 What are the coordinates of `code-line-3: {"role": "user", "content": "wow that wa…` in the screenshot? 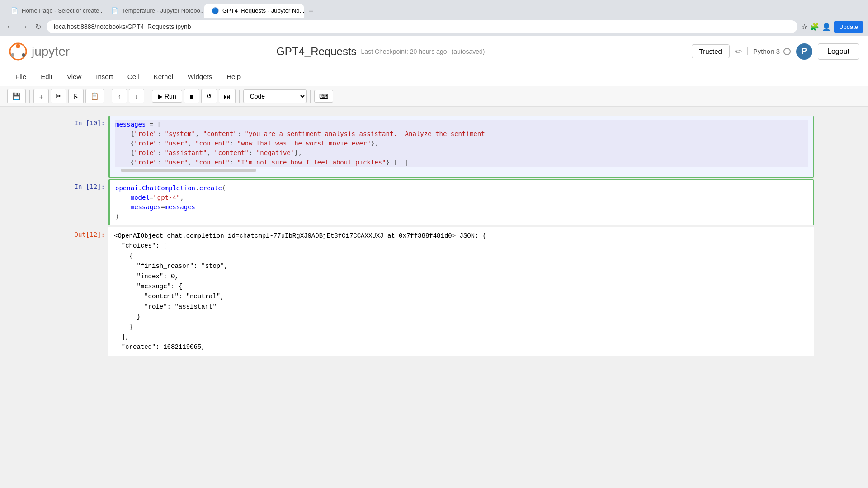 It's located at (462, 144).